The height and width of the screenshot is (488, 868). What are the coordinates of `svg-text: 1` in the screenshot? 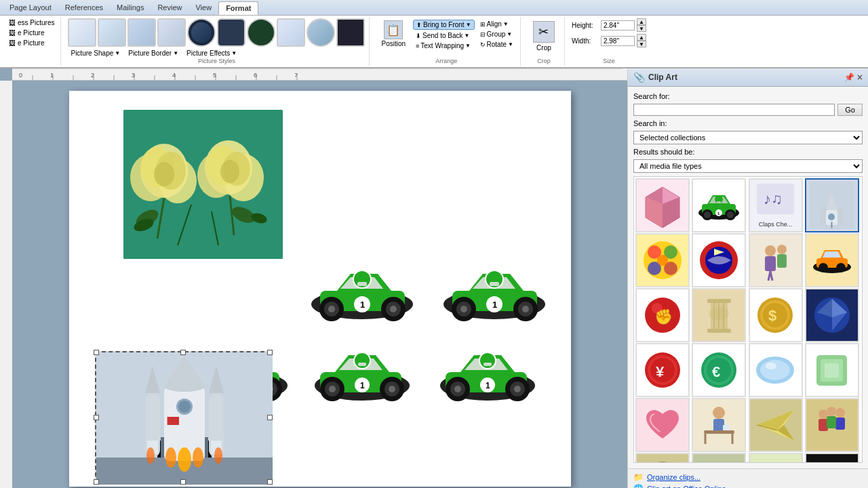 It's located at (362, 386).